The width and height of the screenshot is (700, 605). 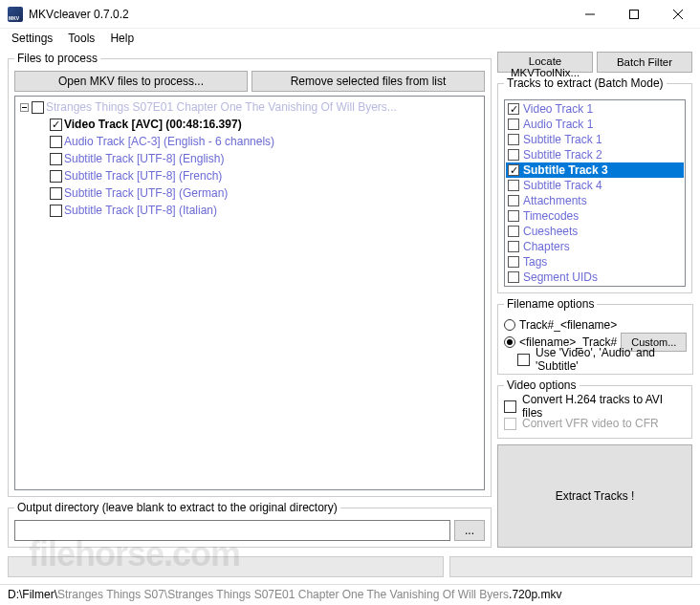 What do you see at coordinates (551, 304) in the screenshot?
I see `filename-legend: Filename options` at bounding box center [551, 304].